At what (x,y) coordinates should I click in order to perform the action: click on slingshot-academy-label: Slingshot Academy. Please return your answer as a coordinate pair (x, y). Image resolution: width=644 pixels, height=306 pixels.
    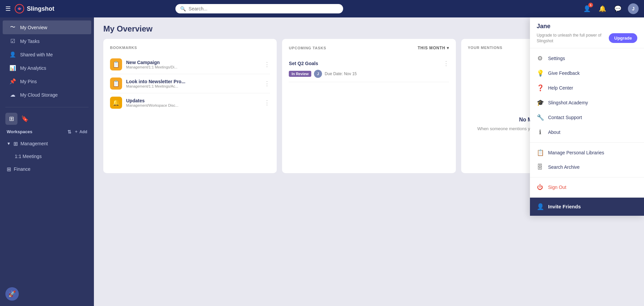
    Looking at the image, I should click on (568, 103).